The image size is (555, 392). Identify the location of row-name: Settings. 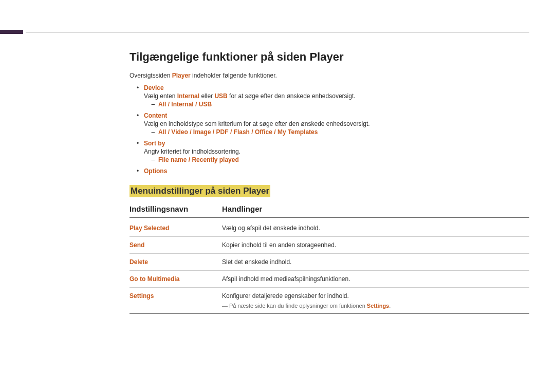
(176, 296).